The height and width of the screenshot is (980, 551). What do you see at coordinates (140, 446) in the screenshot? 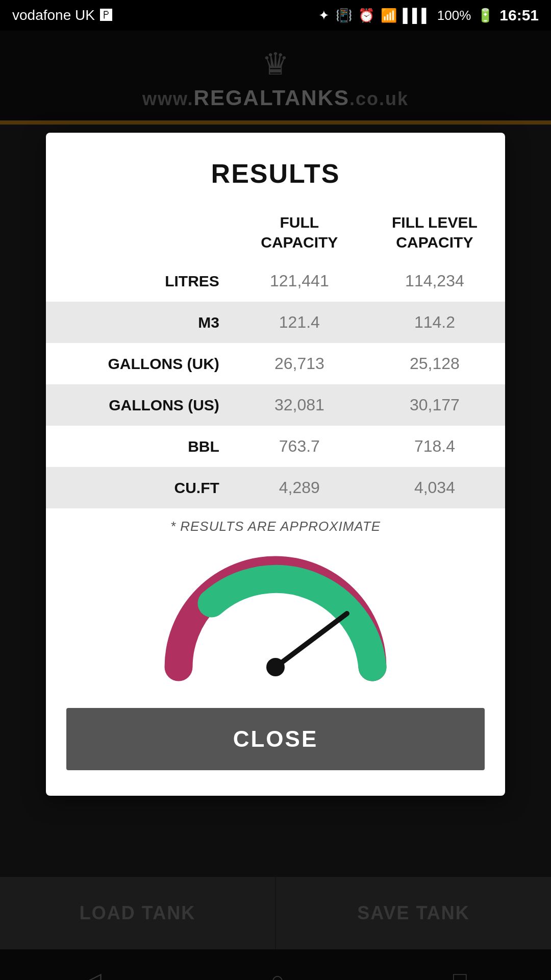
I see `row-label: BBL` at bounding box center [140, 446].